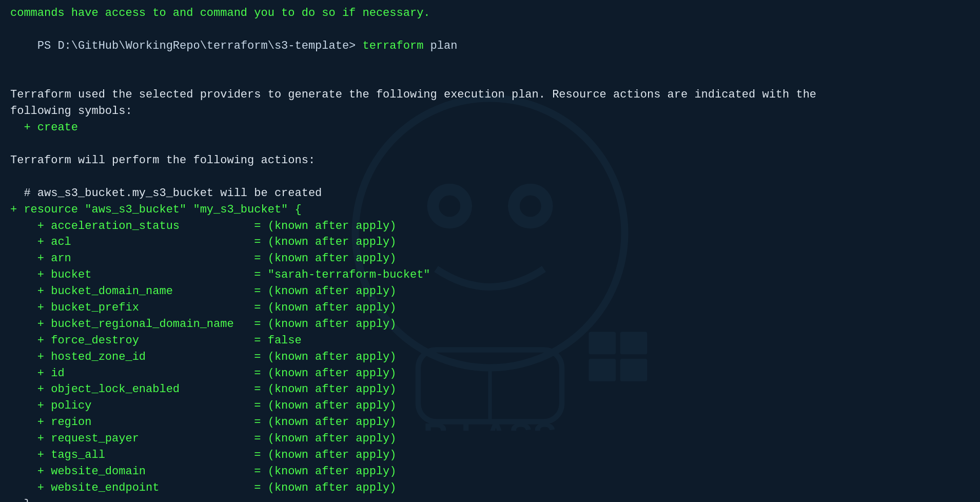 The height and width of the screenshot is (502, 980). I want to click on attr-bucket-domain-line: + bucket_domain_name = (known after appl…, so click(490, 292).